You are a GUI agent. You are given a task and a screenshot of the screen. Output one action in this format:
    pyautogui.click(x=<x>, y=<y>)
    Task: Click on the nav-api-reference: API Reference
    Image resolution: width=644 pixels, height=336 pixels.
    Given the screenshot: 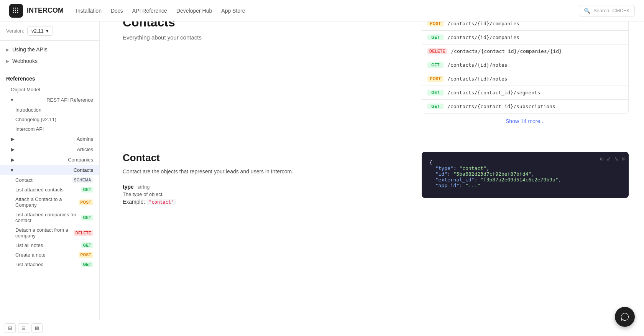 What is the action you would take?
    pyautogui.click(x=150, y=11)
    